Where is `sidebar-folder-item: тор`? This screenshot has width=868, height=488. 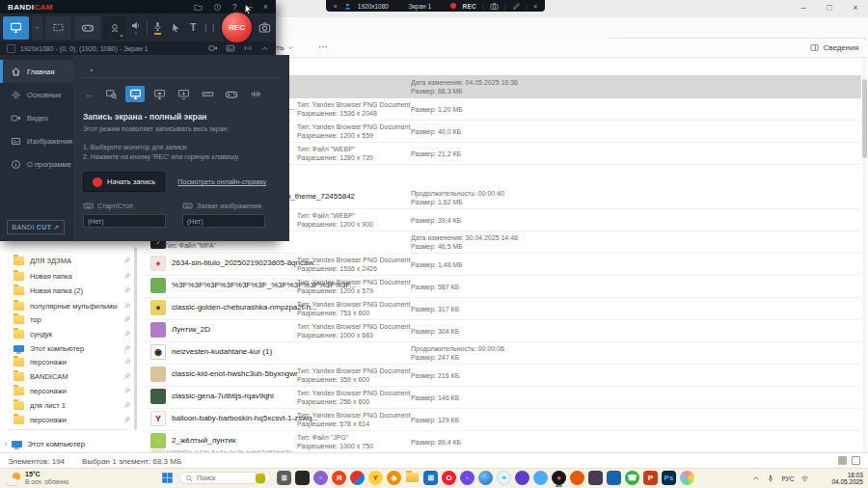
sidebar-folder-item: тор is located at coordinates (72, 319).